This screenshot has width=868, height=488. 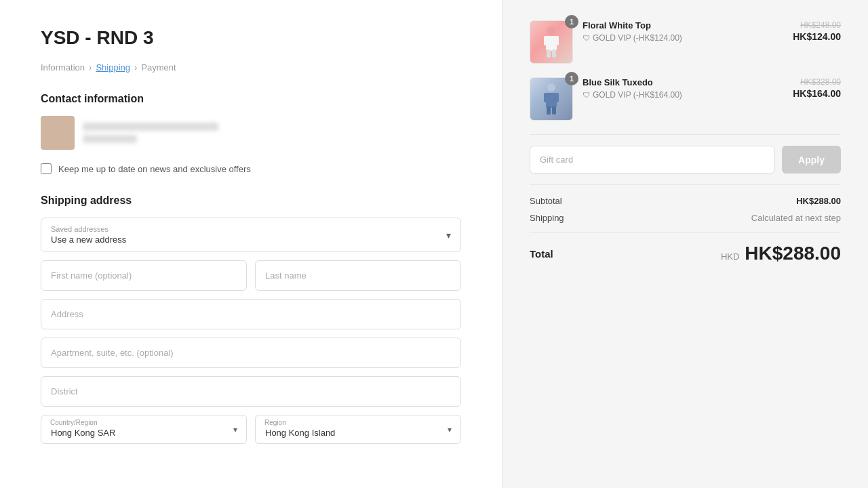 I want to click on item-1-vip-text: GOLD VIP (-HK$124.00), so click(x=637, y=38).